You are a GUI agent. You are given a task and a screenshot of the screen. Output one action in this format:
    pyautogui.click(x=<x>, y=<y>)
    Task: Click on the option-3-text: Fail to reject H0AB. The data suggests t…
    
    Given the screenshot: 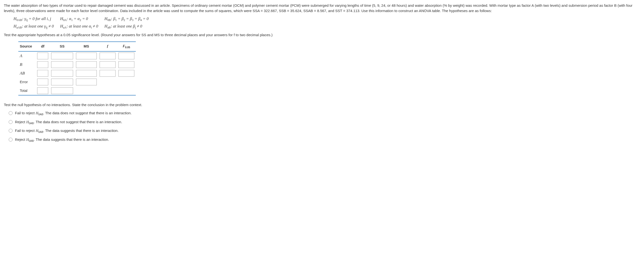 What is the action you would take?
    pyautogui.click(x=67, y=131)
    